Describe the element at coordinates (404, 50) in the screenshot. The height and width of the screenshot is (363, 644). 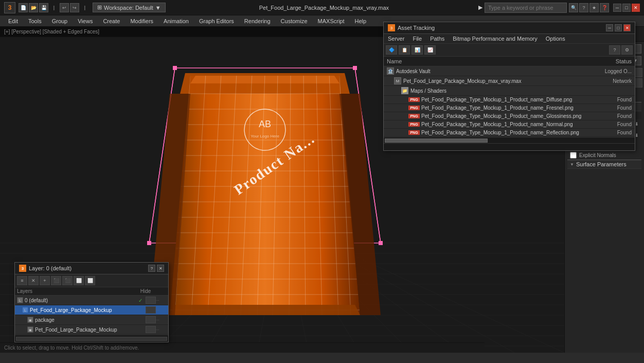
I see `asset-tool-2: 📋` at that location.